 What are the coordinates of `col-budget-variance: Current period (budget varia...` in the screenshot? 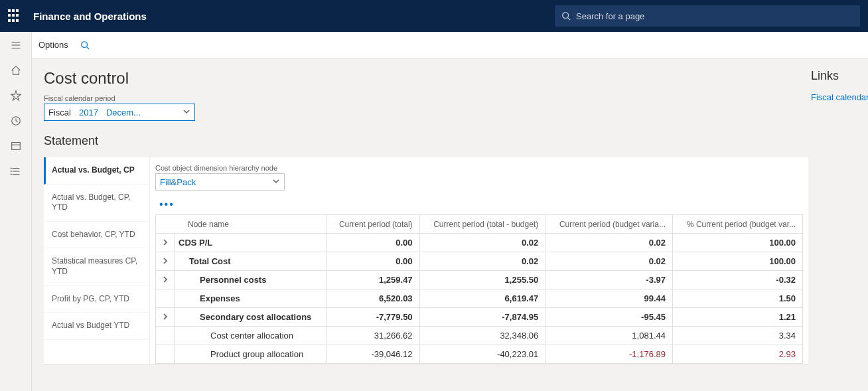 It's located at (609, 224).